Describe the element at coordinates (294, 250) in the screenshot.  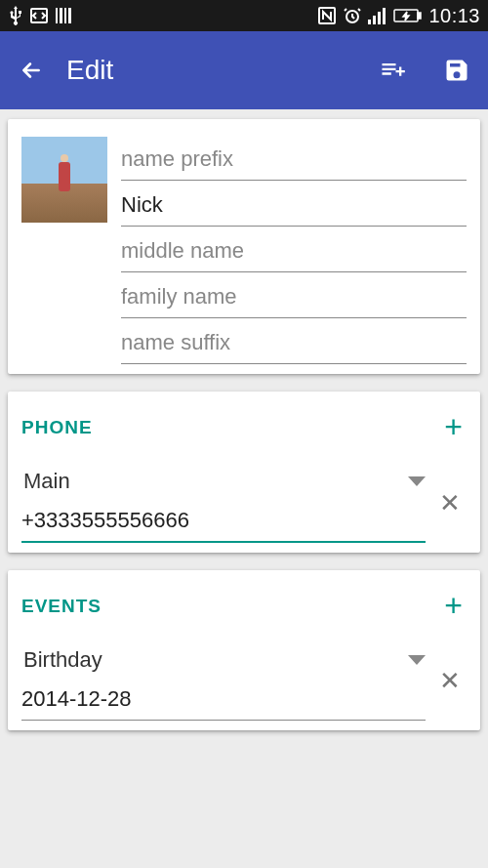
I see `middle-name-input` at that location.